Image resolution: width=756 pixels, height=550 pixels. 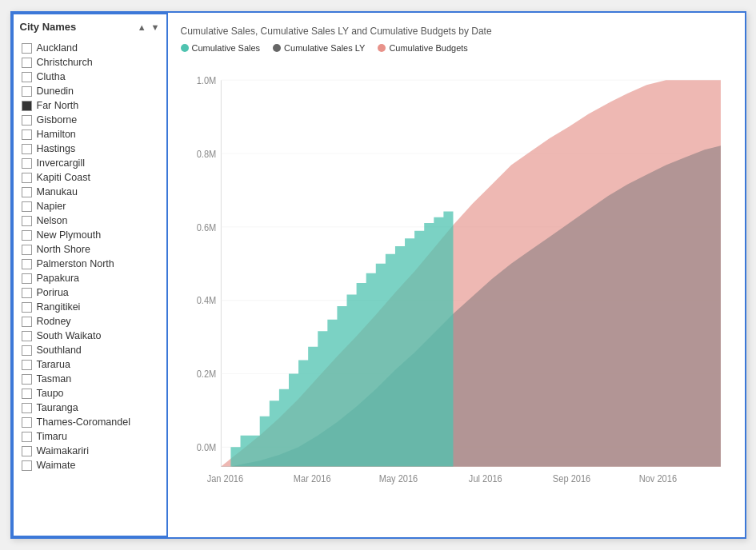 What do you see at coordinates (64, 249) in the screenshot?
I see `city-label: North Shore` at bounding box center [64, 249].